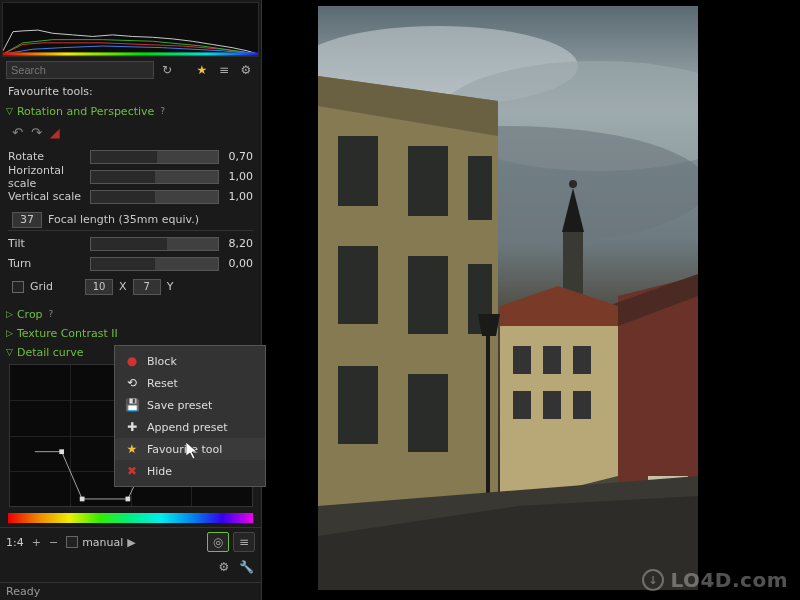 The height and width of the screenshot is (600, 800). What do you see at coordinates (167, 70) in the screenshot?
I see `refresh-icon: ↻` at bounding box center [167, 70].